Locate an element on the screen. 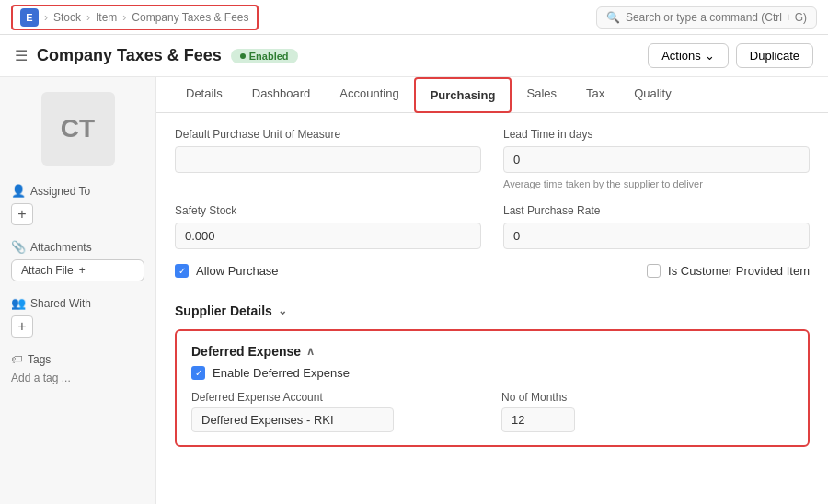  supplier-details-label: Supplier Details is located at coordinates (224, 311).